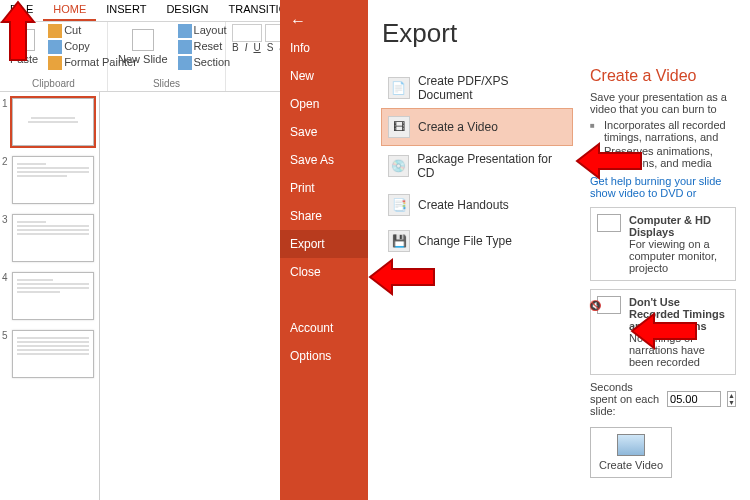 This screenshot has width=750, height=500. I want to click on slide-thumbnails: 1 2 3 4 5, so click(50, 296).